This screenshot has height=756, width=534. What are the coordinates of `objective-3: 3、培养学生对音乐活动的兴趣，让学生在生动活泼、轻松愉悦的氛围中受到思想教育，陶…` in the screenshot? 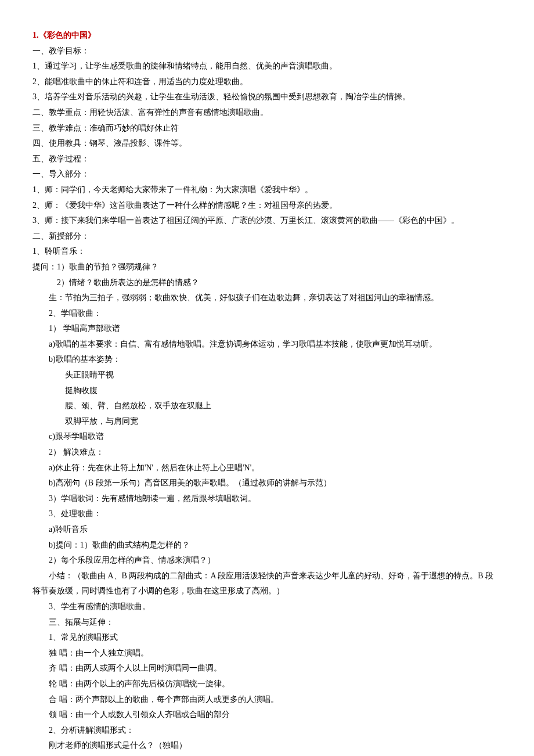 It's located at (267, 98).